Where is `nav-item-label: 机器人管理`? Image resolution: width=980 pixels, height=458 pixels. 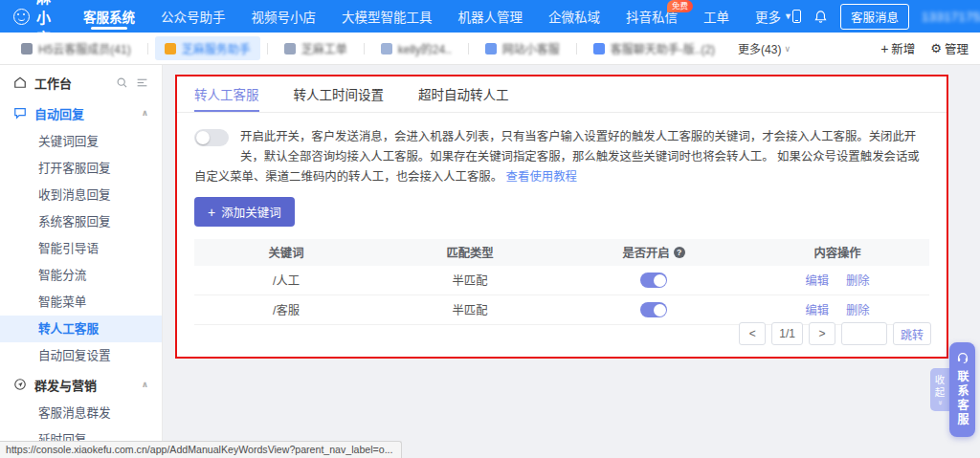
nav-item-label: 机器人管理 is located at coordinates (491, 16).